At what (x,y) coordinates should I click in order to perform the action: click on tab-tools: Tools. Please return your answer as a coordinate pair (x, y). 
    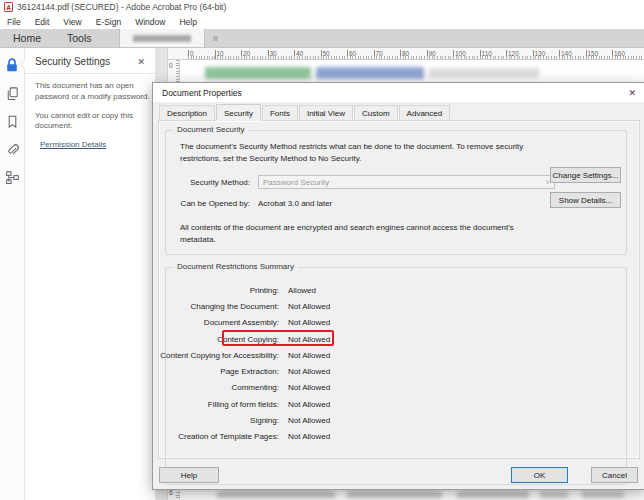
    Looking at the image, I should click on (80, 38).